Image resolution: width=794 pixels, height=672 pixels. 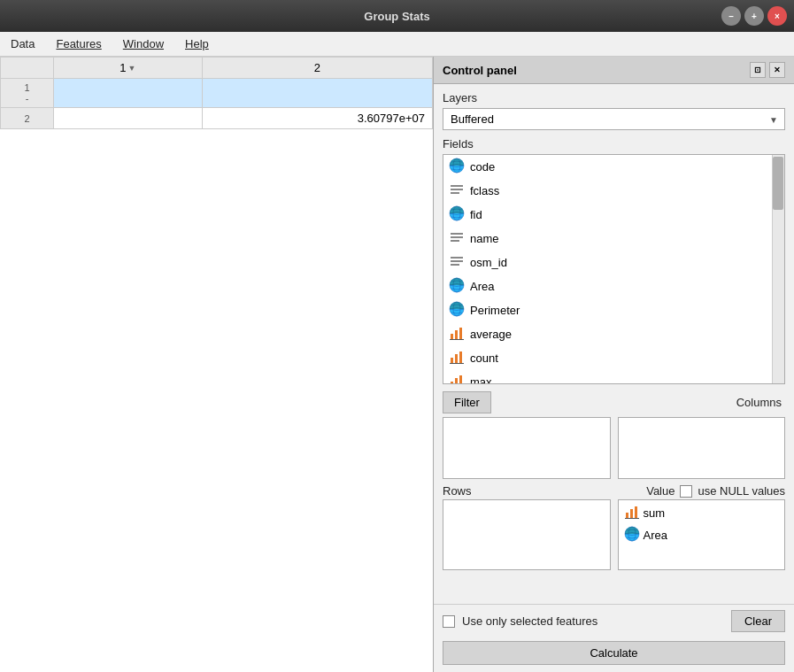 What do you see at coordinates (482, 287) in the screenshot?
I see `field-label: Area` at bounding box center [482, 287].